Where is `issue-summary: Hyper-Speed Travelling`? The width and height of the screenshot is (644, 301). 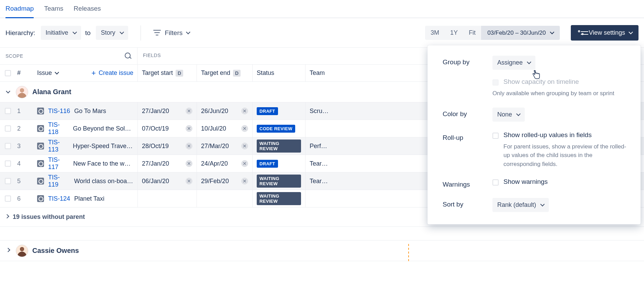
issue-summary: Hyper-Speed Travelling is located at coordinates (103, 146).